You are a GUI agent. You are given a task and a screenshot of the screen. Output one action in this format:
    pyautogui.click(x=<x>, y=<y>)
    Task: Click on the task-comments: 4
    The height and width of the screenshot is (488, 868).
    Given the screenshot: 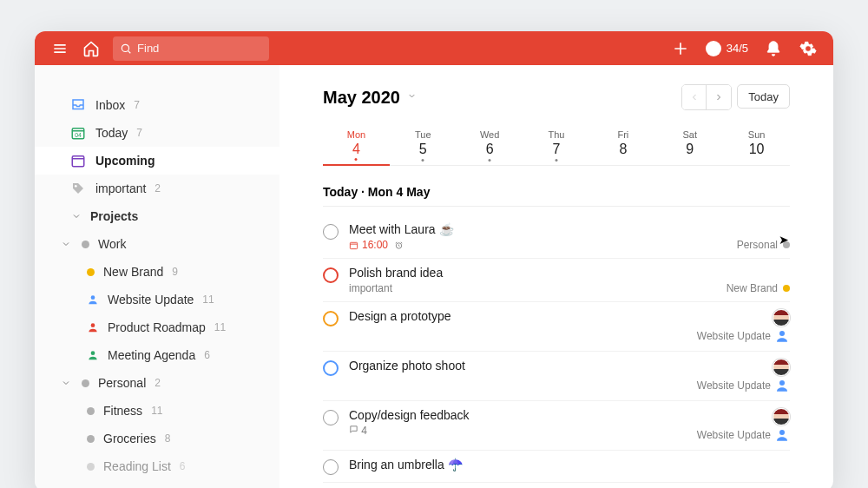 What is the action you would take?
    pyautogui.click(x=358, y=431)
    